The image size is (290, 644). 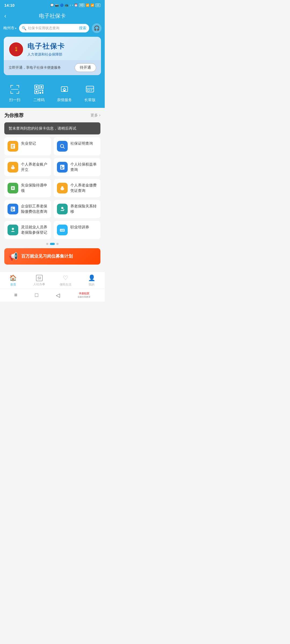 I want to click on elder-action: 长辈版, so click(x=90, y=93).